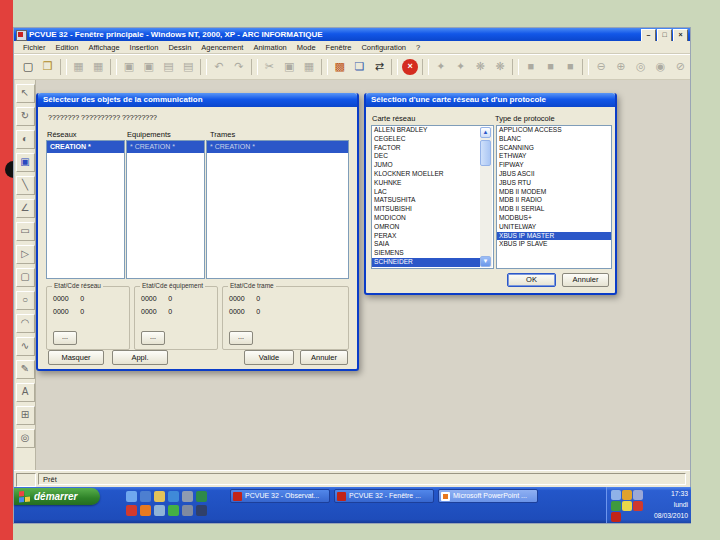  I want to click on windows-logo-icon, so click(24, 497).